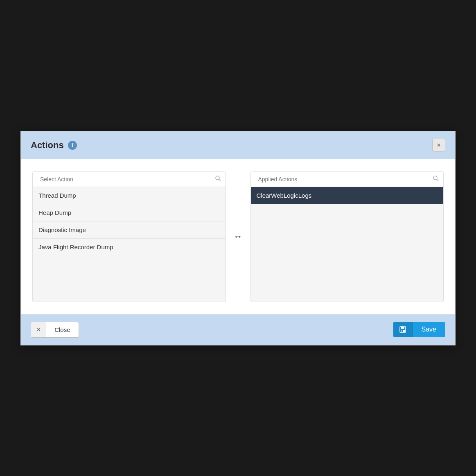 The height and width of the screenshot is (476, 476). What do you see at coordinates (347, 179) in the screenshot?
I see `applied-actions-search-bar` at bounding box center [347, 179].